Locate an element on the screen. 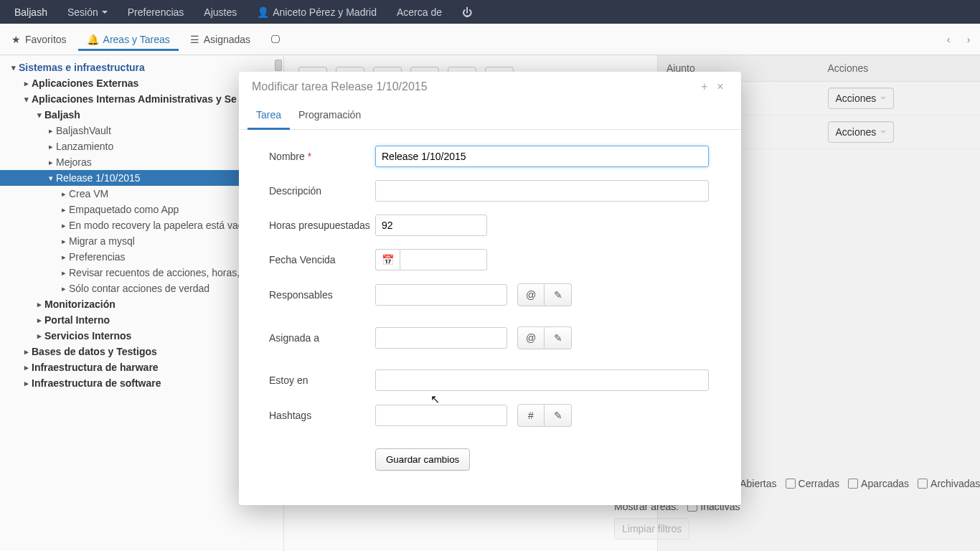  save-button: Guardar cambios is located at coordinates (423, 459).